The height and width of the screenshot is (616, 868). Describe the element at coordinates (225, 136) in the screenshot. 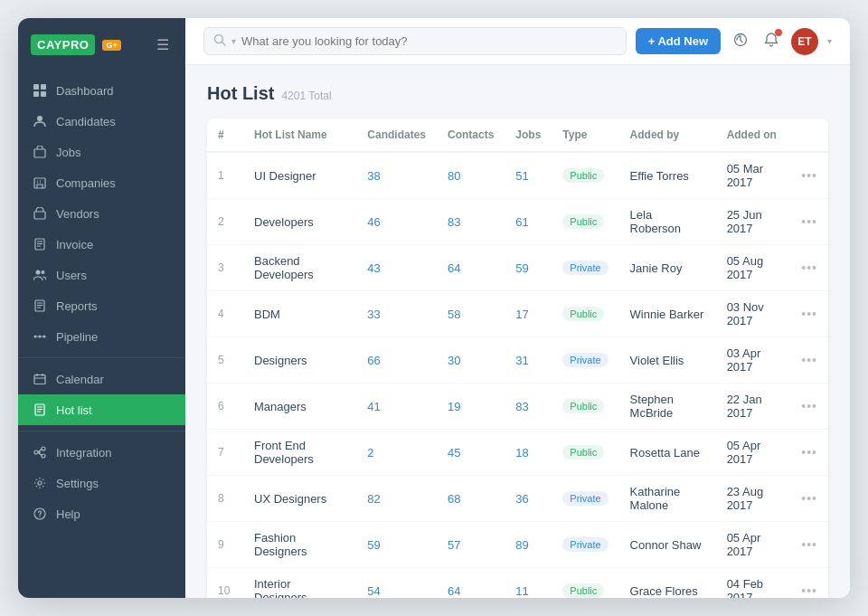

I see `col-num: #` at that location.